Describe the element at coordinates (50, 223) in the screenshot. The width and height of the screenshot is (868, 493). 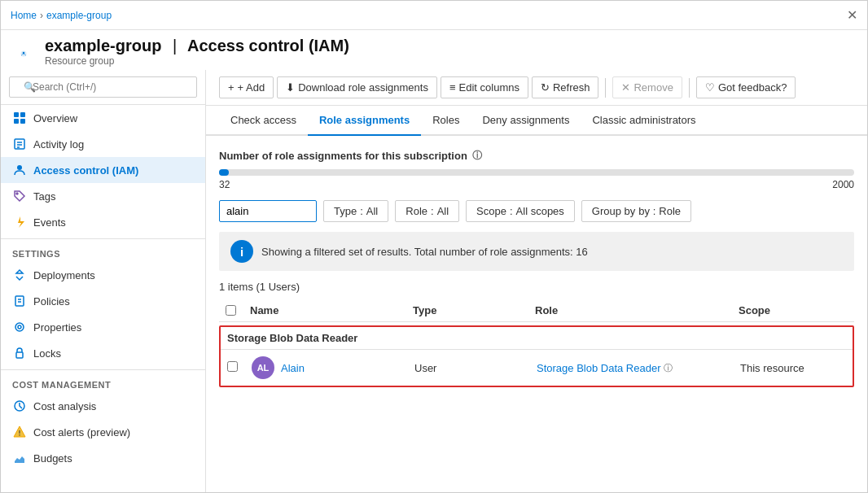
I see `sidebar-item-events-label: Events` at that location.